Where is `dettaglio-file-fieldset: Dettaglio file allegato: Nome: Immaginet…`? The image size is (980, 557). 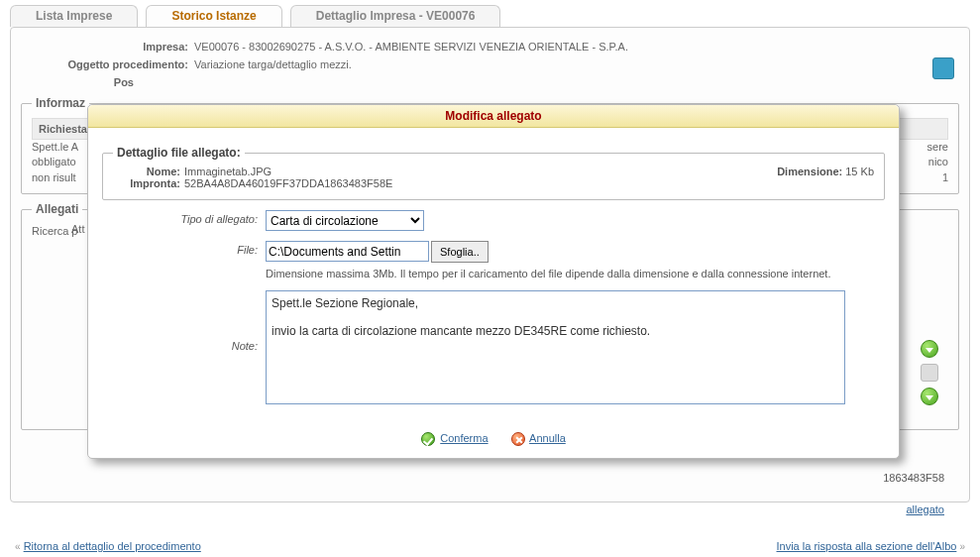 dettaglio-file-fieldset: Dettaglio file allegato: Nome: Immaginet… is located at coordinates (493, 172).